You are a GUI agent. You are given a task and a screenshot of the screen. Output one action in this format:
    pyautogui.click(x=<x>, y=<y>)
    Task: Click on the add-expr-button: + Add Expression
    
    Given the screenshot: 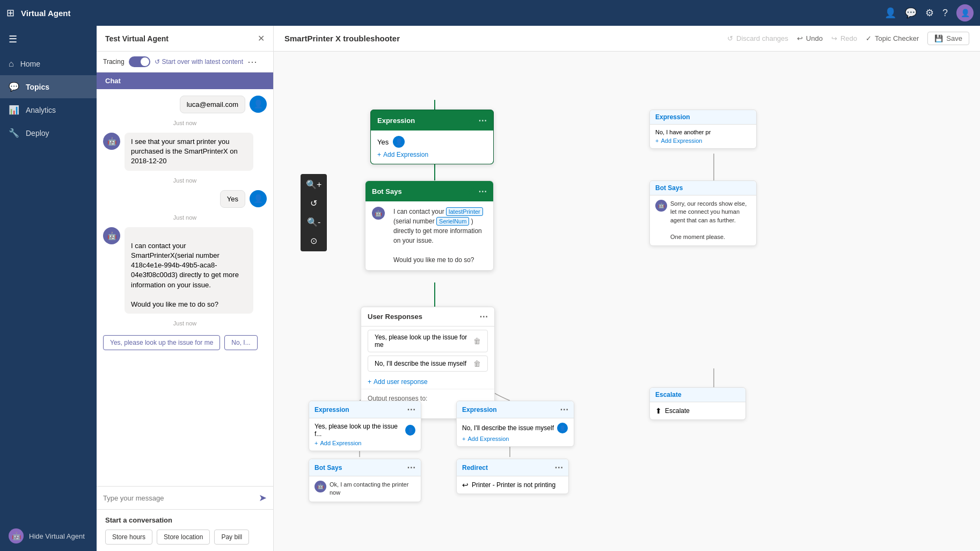 What is the action you would take?
    pyautogui.click(x=365, y=443)
    